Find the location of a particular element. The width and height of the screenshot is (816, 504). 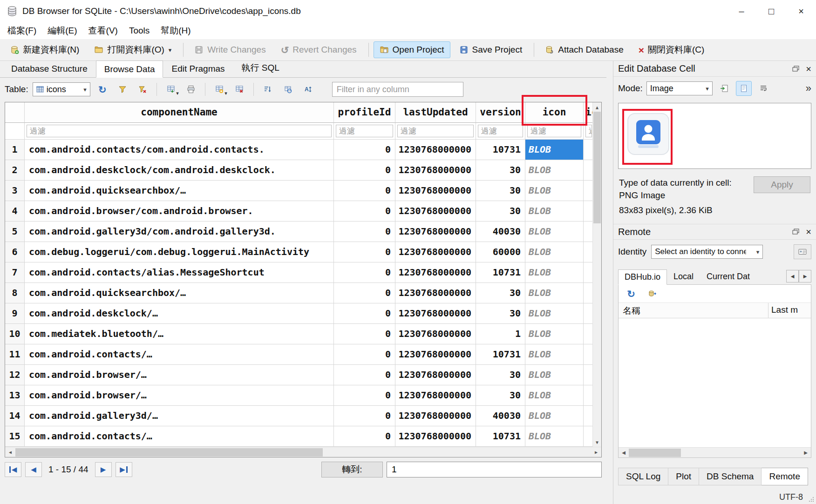

filter-icon-input: 過濾 is located at coordinates (554, 131).